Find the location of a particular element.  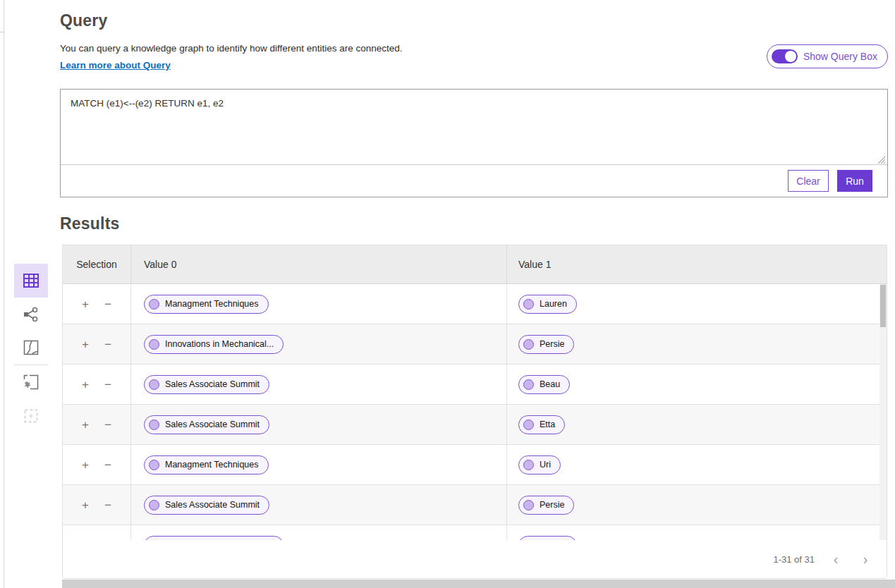

entity-chip: Beau is located at coordinates (544, 385).